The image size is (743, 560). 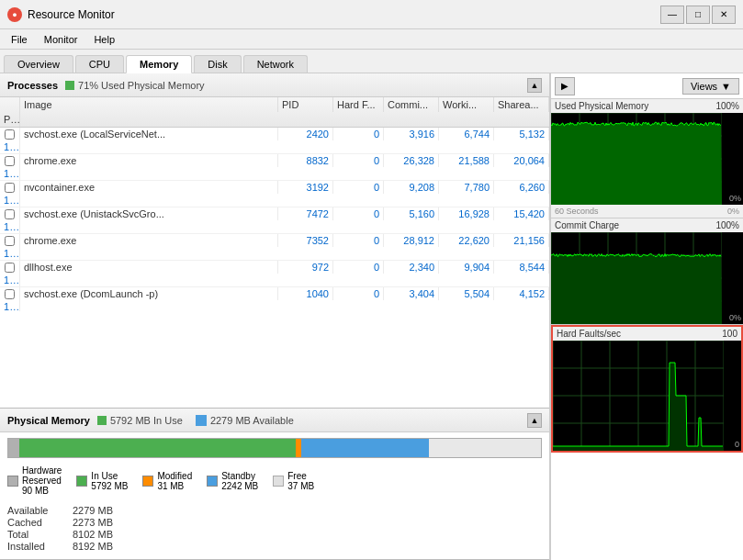 I want to click on legend-label-modified: Modified 31 MB, so click(x=174, y=481).